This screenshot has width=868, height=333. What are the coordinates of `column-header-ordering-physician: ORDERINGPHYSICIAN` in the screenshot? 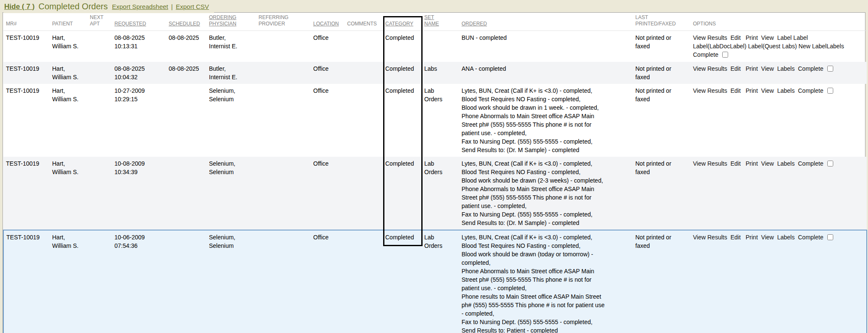 It's located at (232, 22).